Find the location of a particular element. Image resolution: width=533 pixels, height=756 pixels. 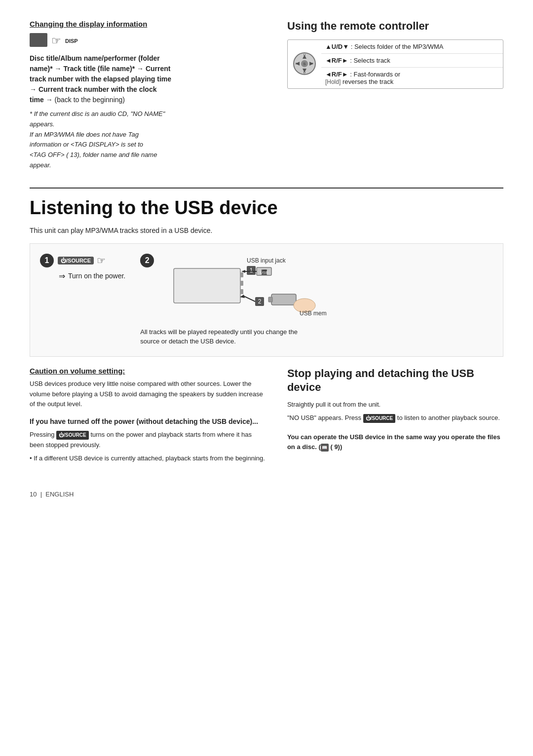

caution-text: USB devices produce very little noise co… is located at coordinates (149, 394).